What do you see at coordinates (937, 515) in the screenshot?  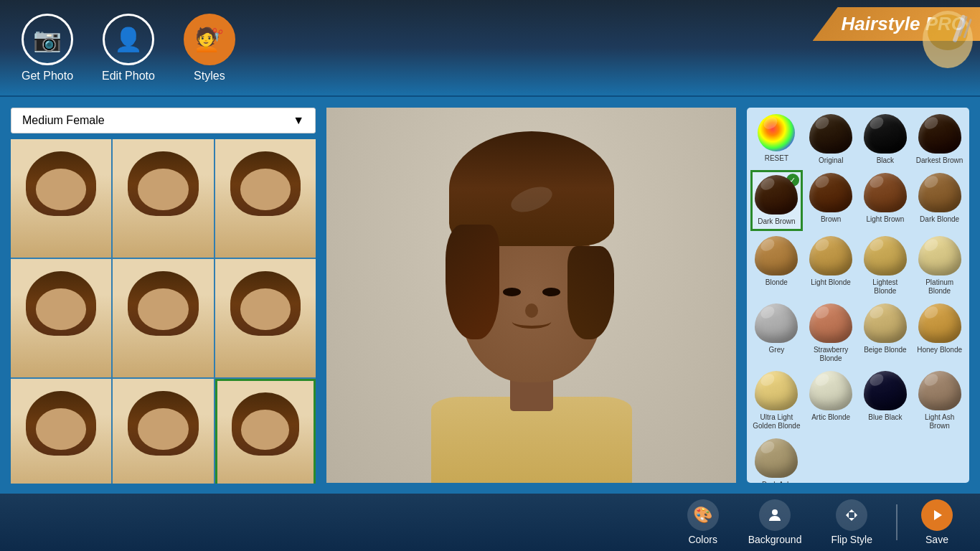 I see `save-icon` at bounding box center [937, 515].